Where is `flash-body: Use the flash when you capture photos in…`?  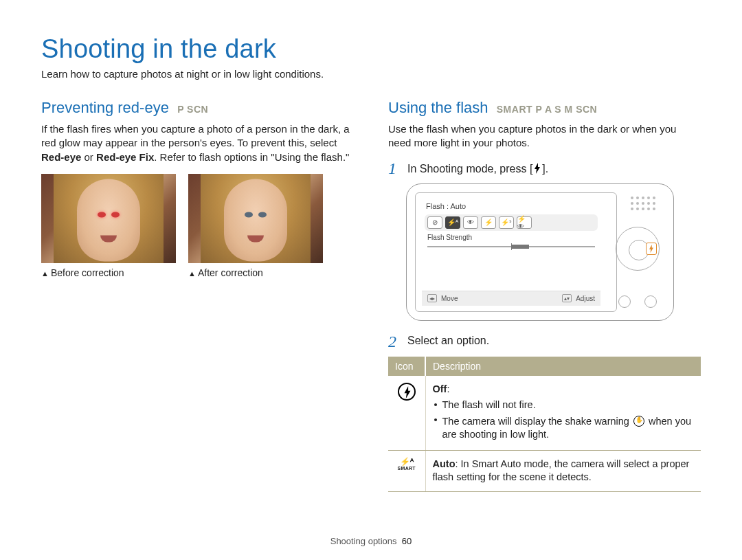 flash-body: Use the flash when you capture photos in… is located at coordinates (544, 136).